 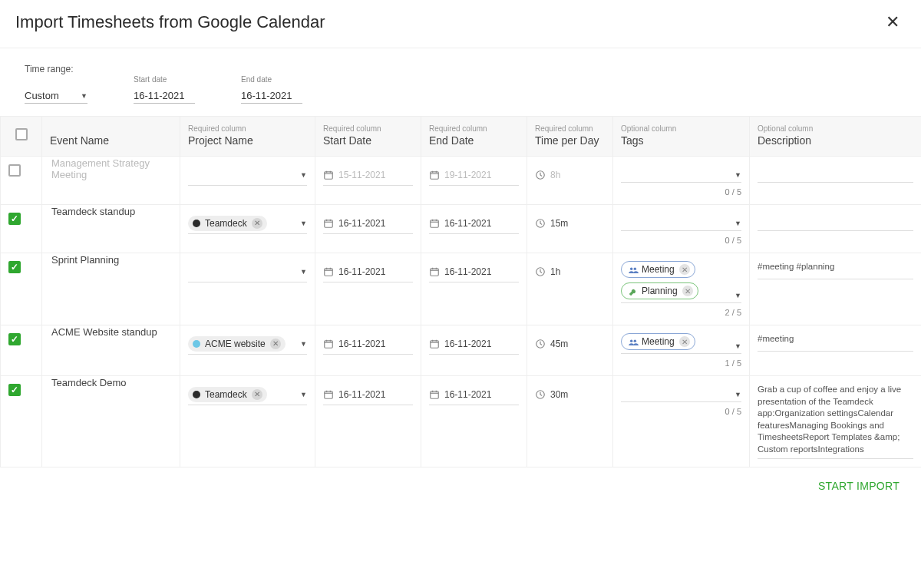 What do you see at coordinates (468, 344) in the screenshot?
I see `end-date-value: 16-11-2021` at bounding box center [468, 344].